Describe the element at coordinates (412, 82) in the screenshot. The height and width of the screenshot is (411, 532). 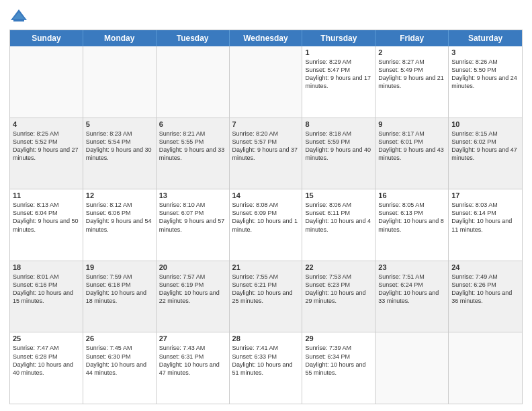
I see `cal-cell-r0-c5: 2Sunrise: 8:27 AM Sunset: 5:49 PM Daylig…` at that location.